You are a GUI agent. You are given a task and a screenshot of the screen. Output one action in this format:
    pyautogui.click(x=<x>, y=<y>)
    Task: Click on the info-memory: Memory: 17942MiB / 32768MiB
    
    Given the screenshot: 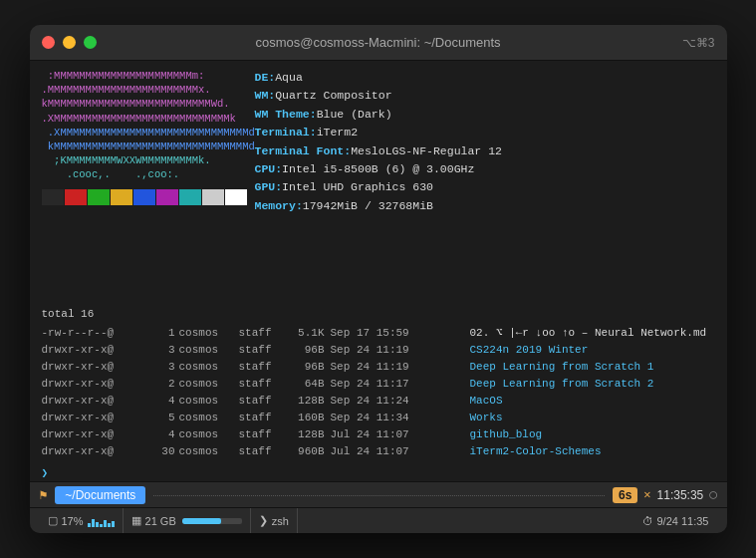 What is the action you would take?
    pyautogui.click(x=485, y=206)
    